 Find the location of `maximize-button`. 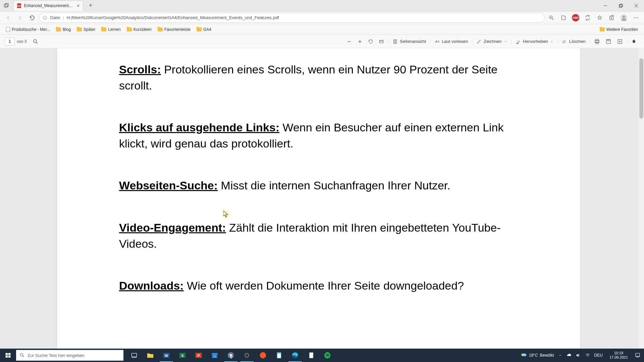

maximize-button is located at coordinates (621, 5).